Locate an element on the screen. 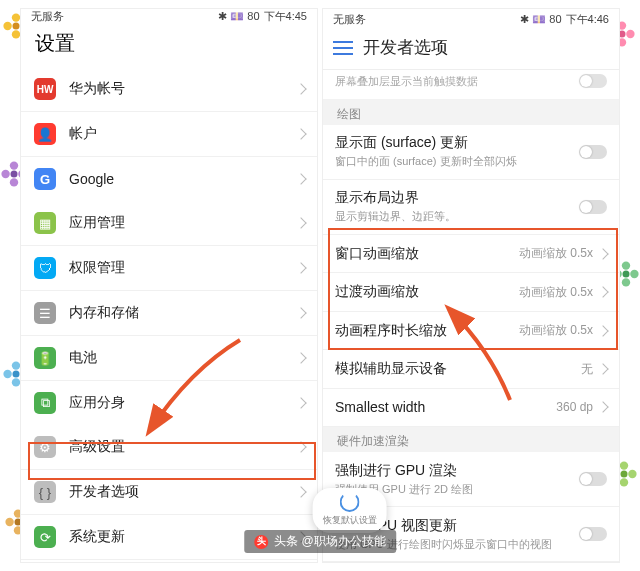 The image size is (640, 571). account-icon: 👤 is located at coordinates (45, 134).